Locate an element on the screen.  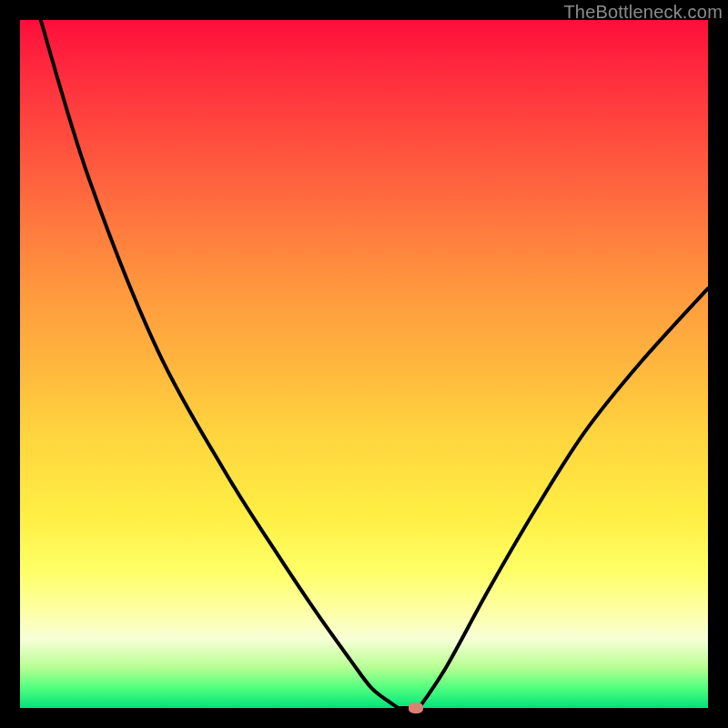
minimum-marker is located at coordinates (416, 708).